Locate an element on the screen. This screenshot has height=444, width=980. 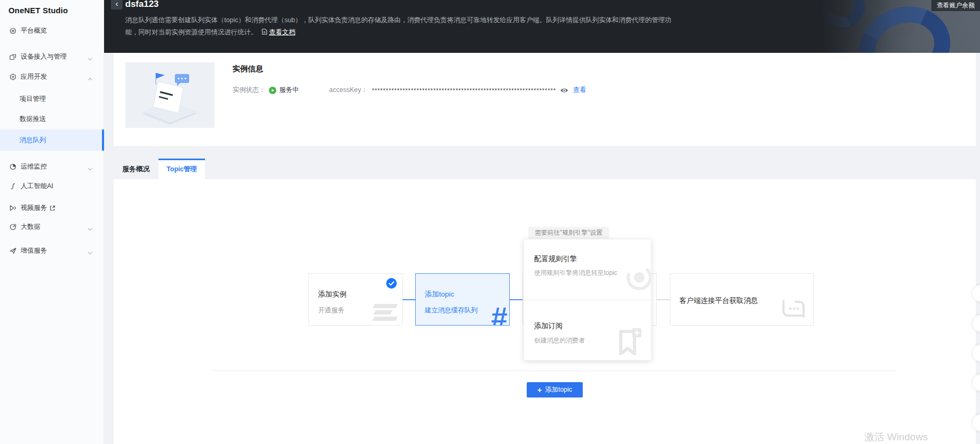
flow-step-subtitle: 开通服务 is located at coordinates (331, 311).